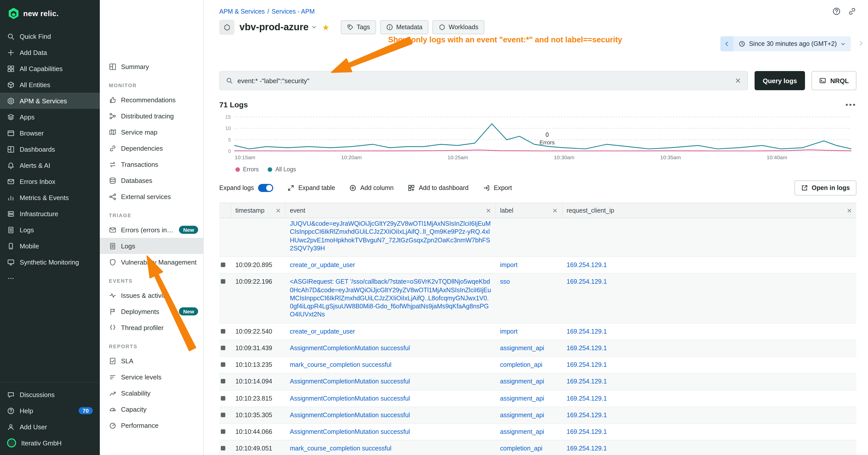 The width and height of the screenshot is (868, 455). What do you see at coordinates (311, 188) in the screenshot?
I see `expand-table-button: Expand table` at bounding box center [311, 188].